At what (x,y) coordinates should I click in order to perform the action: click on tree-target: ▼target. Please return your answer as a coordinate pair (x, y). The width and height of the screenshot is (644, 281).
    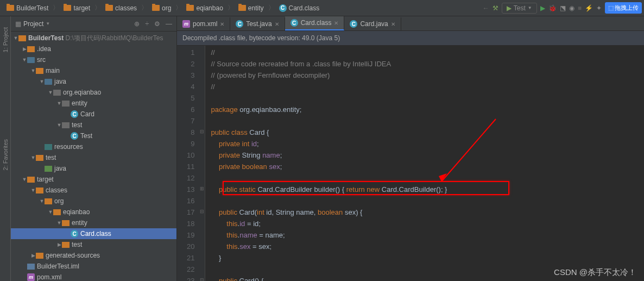
    Looking at the image, I should click on (93, 179).